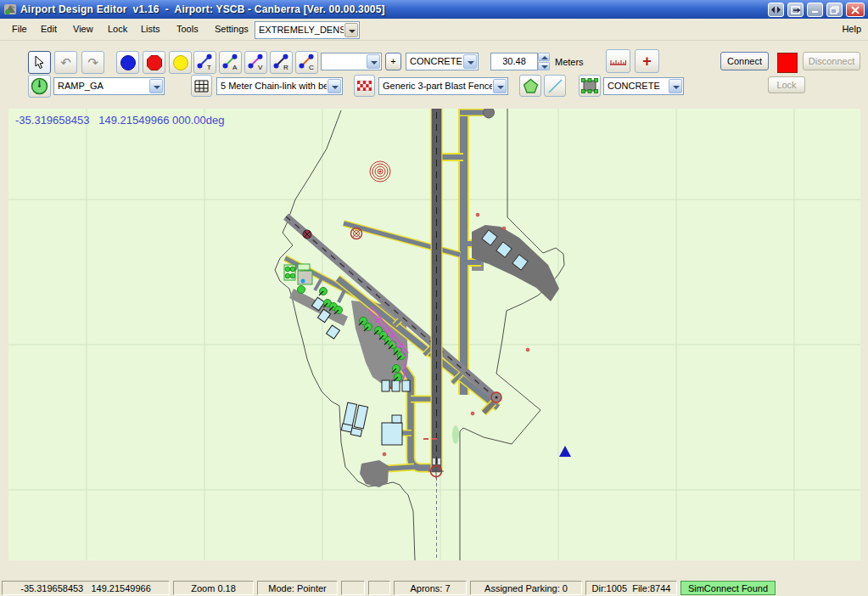 The image size is (868, 596). I want to click on redo-button: ↷, so click(93, 63).